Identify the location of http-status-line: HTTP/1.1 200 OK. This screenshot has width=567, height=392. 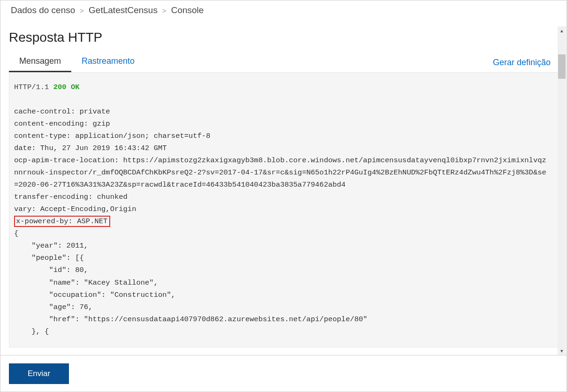
(283, 87).